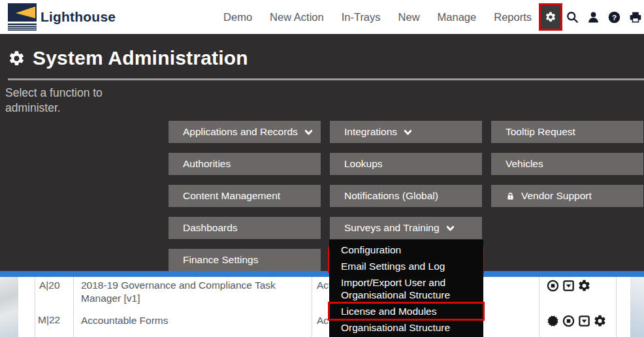  Describe the element at coordinates (326, 80) in the screenshot. I see `title-divider` at that location.